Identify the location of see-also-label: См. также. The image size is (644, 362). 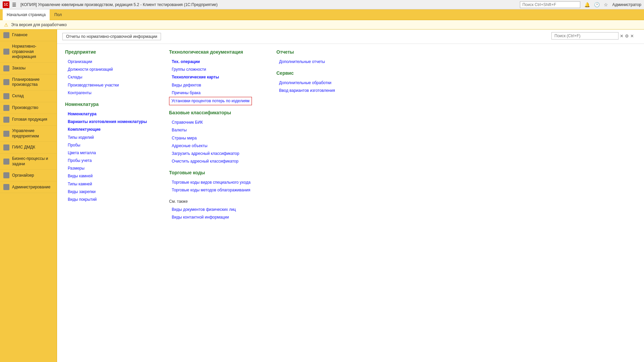
(216, 201).